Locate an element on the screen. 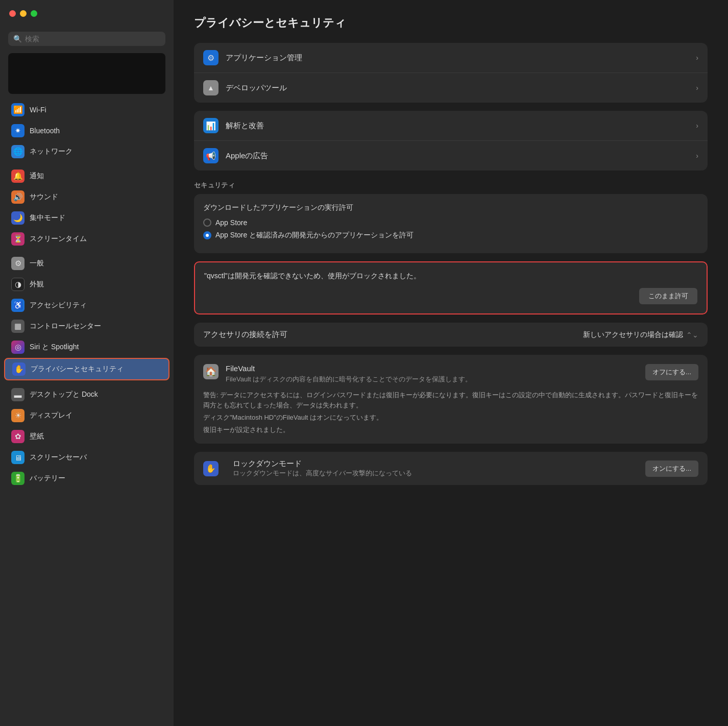 The height and width of the screenshot is (726, 728). sidebar-item-label: スクリーンタイム is located at coordinates (58, 239).